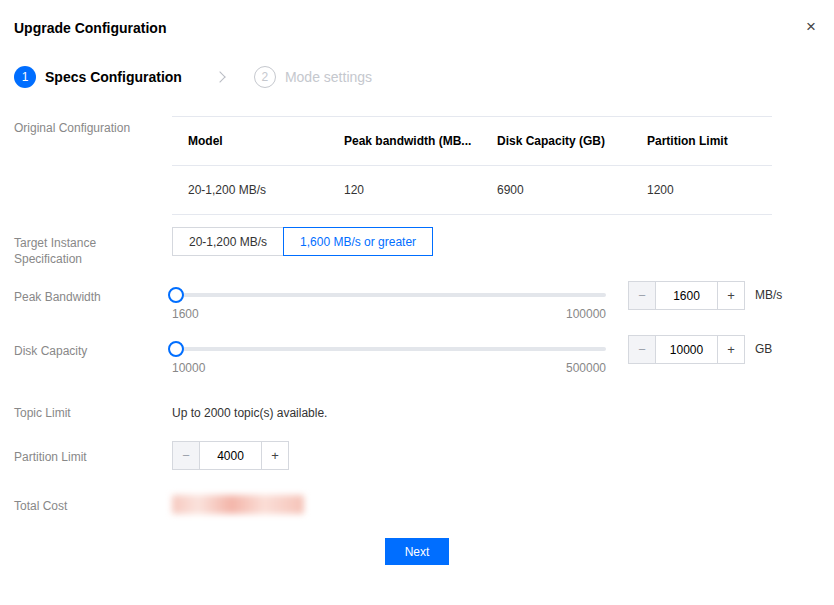 This screenshot has height=605, width=834. Describe the element at coordinates (404, 190) in the screenshot. I see `table-cell-peak-bandwidth: 120` at that location.